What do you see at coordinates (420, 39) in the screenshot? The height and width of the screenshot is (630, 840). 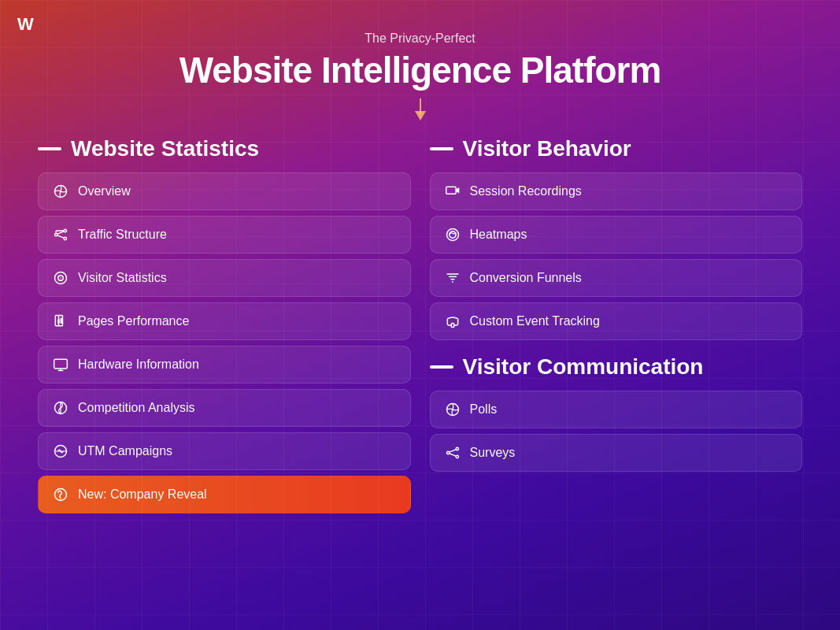 I see `header-subtitle: The Privacy-Perfect` at bounding box center [420, 39].